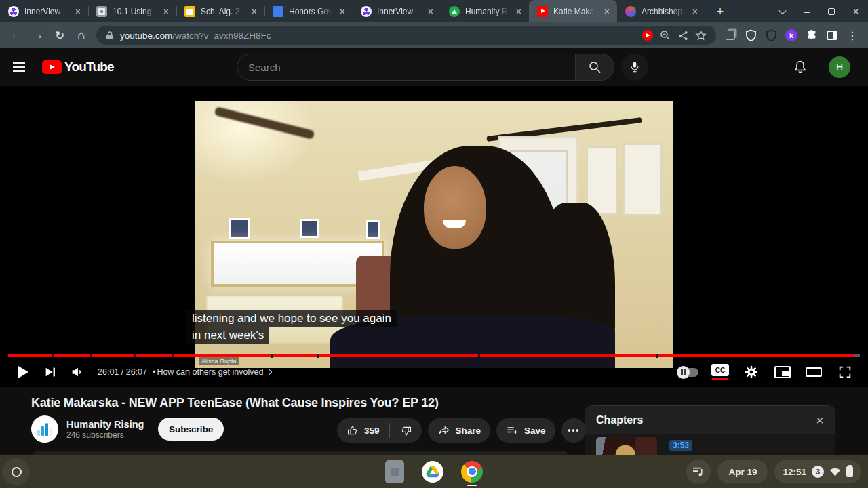  What do you see at coordinates (807, 11) in the screenshot?
I see `minimize-button: –` at bounding box center [807, 11].